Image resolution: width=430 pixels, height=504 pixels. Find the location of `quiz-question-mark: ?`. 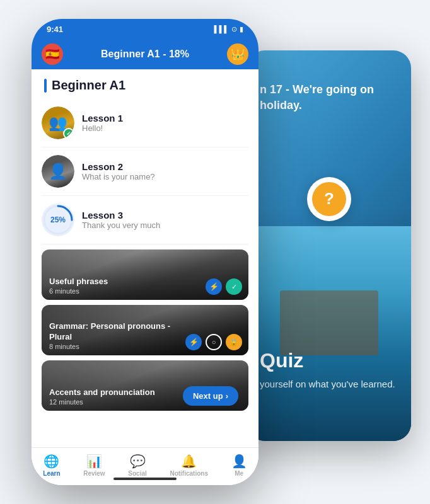

quiz-question-mark: ? is located at coordinates (329, 199).